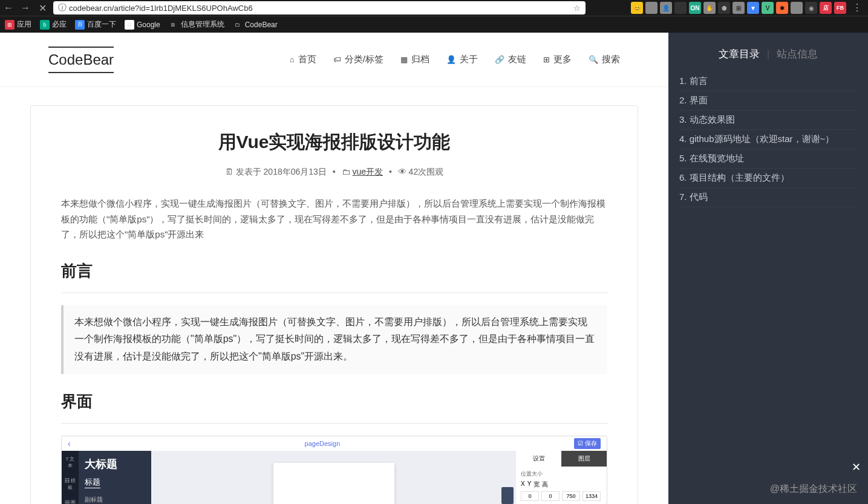  Describe the element at coordinates (753, 8) in the screenshot. I see `ext-icon: ▼` at that location.